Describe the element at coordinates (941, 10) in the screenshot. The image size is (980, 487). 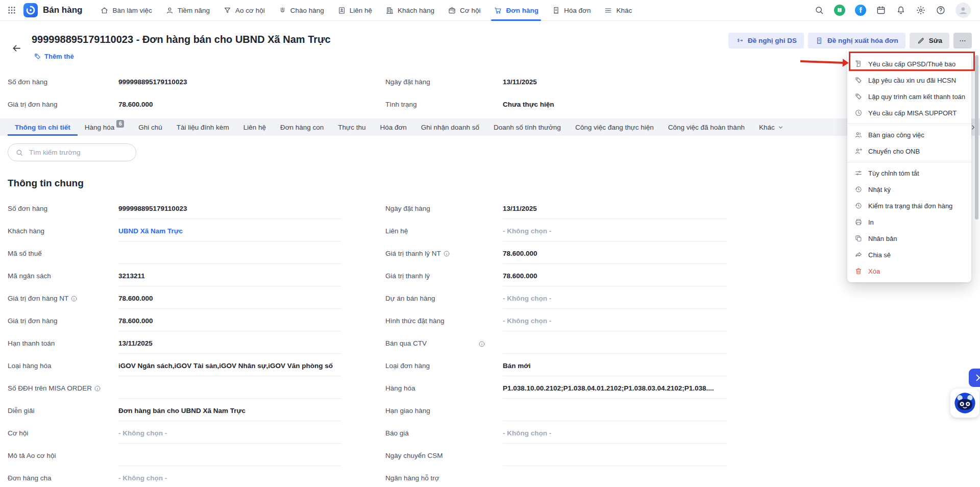
I see `help-icon` at that location.